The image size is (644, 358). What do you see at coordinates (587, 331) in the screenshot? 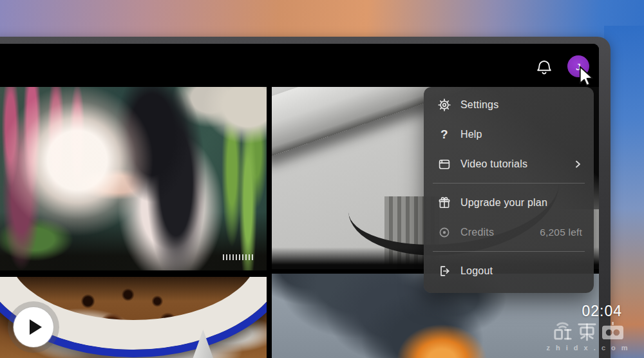
I see `brand-glyph-dong-icon` at bounding box center [587, 331].